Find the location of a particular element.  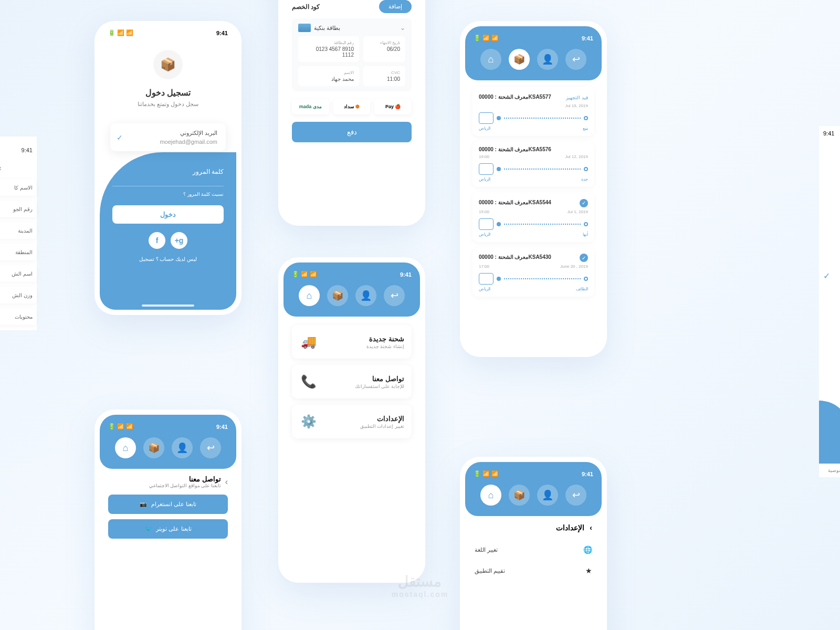

sadad-option: ⬢ سداد is located at coordinates (352, 107).